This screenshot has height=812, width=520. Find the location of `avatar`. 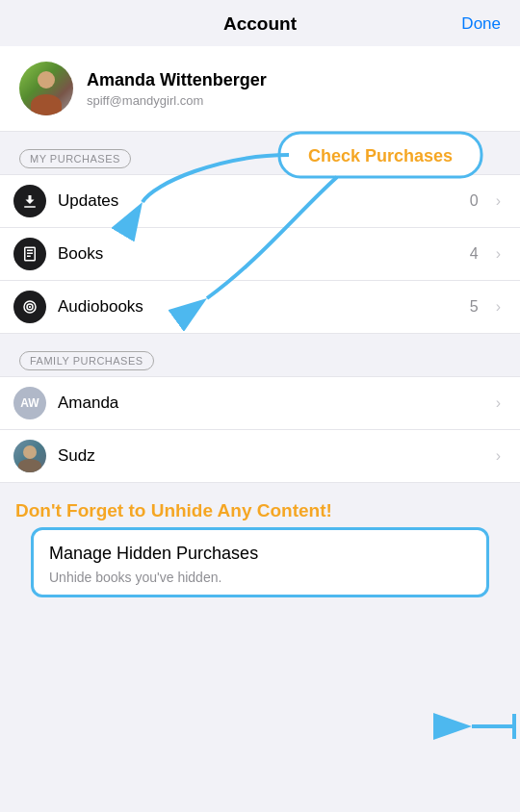

avatar is located at coordinates (46, 89).